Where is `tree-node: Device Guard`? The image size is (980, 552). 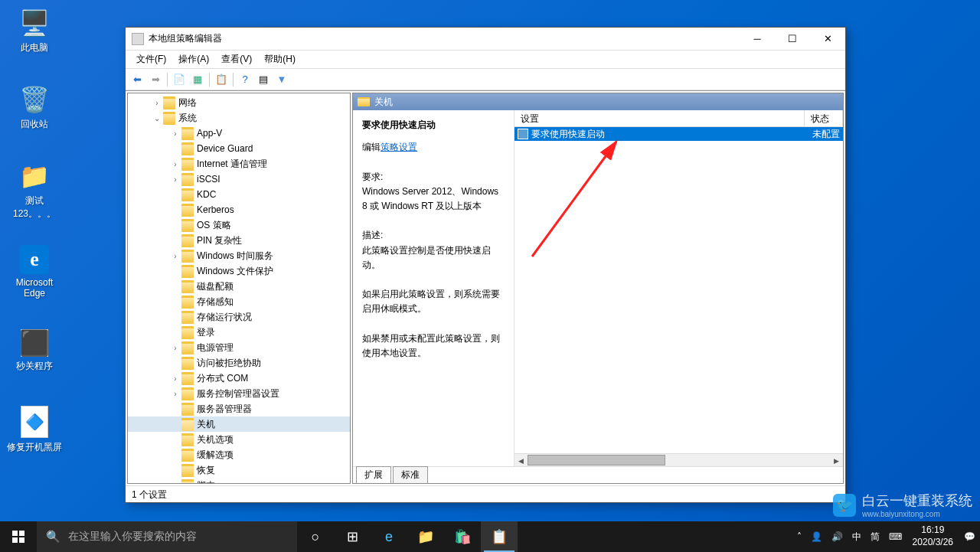
tree-node: Device Guard is located at coordinates (239, 149).